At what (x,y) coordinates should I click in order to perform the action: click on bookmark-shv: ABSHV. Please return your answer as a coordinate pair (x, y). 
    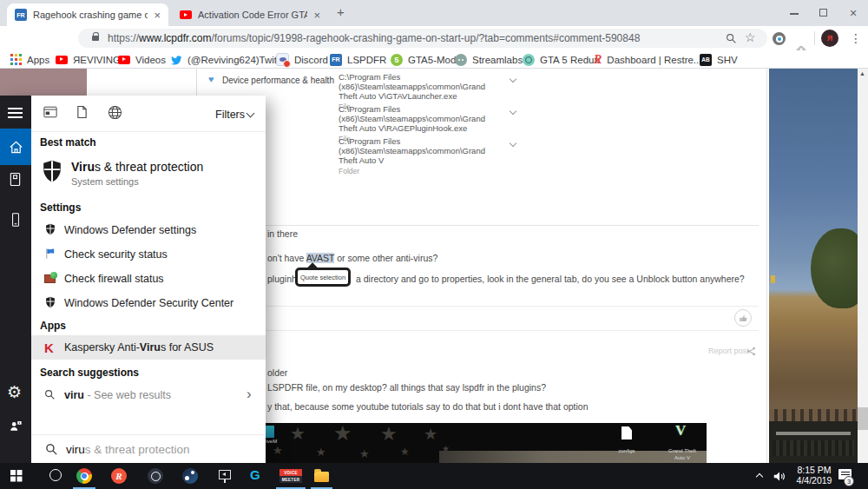
    Looking at the image, I should click on (719, 59).